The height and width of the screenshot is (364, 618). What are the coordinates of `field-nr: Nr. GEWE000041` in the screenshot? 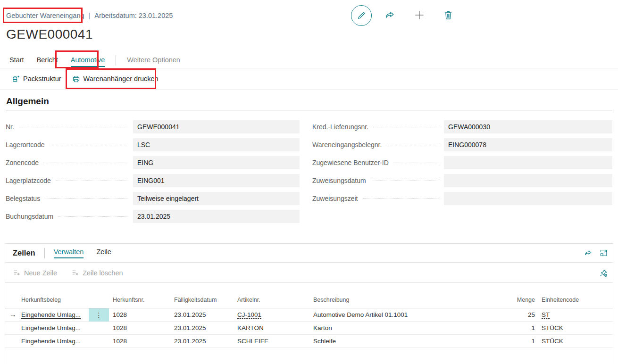 It's located at (153, 127).